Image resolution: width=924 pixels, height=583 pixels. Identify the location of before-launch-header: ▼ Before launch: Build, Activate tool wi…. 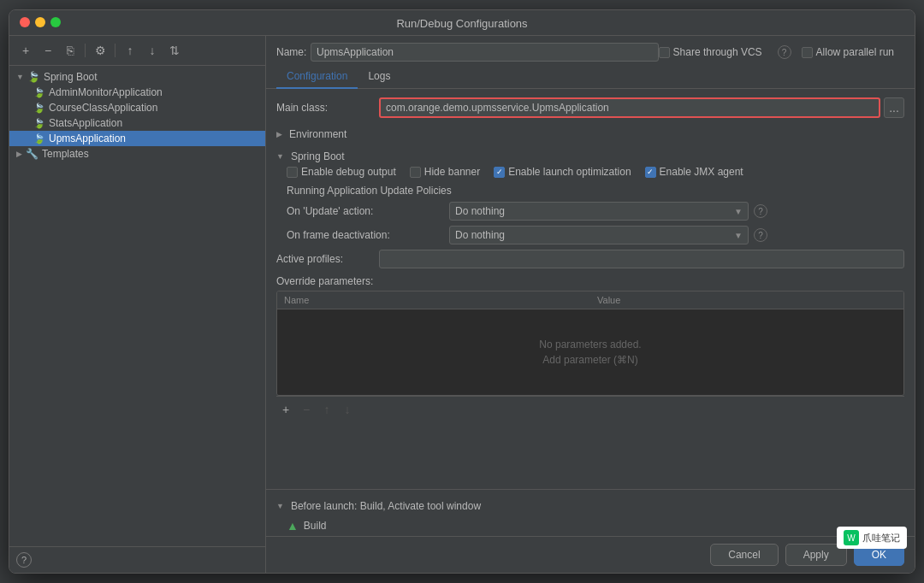
(590, 506).